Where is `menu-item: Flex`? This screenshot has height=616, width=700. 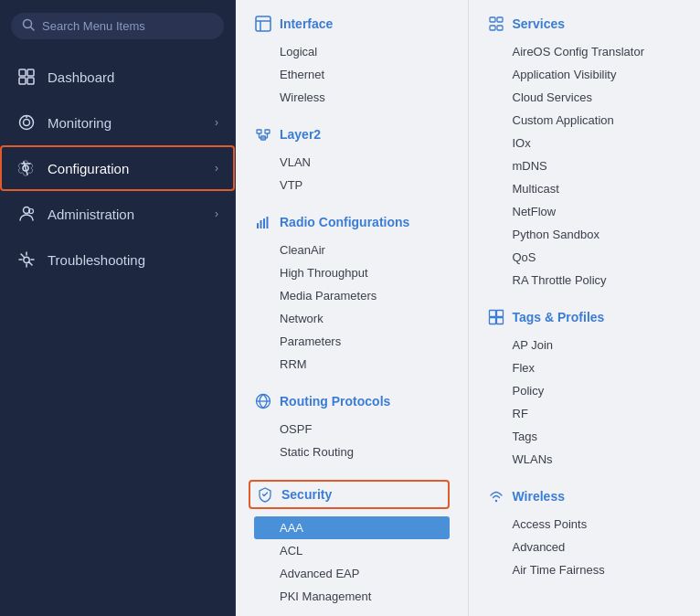
menu-item: Flex is located at coordinates (585, 367).